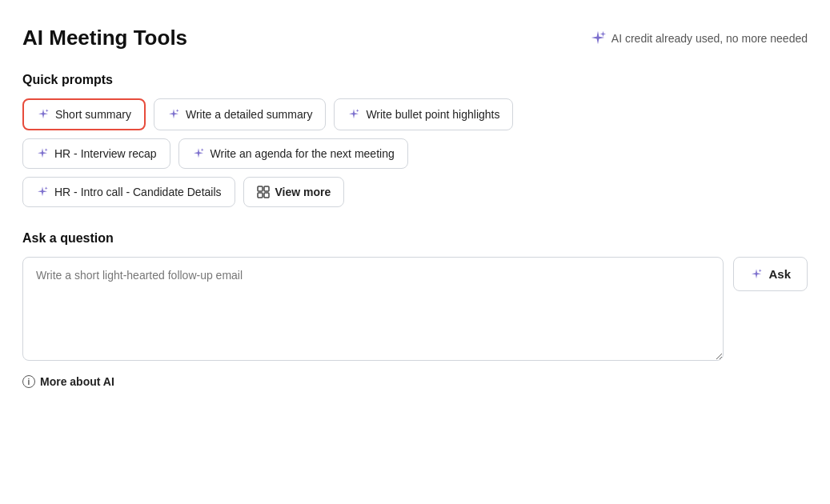 The height and width of the screenshot is (504, 830). Describe the element at coordinates (263, 192) in the screenshot. I see `grid-icon` at that location.